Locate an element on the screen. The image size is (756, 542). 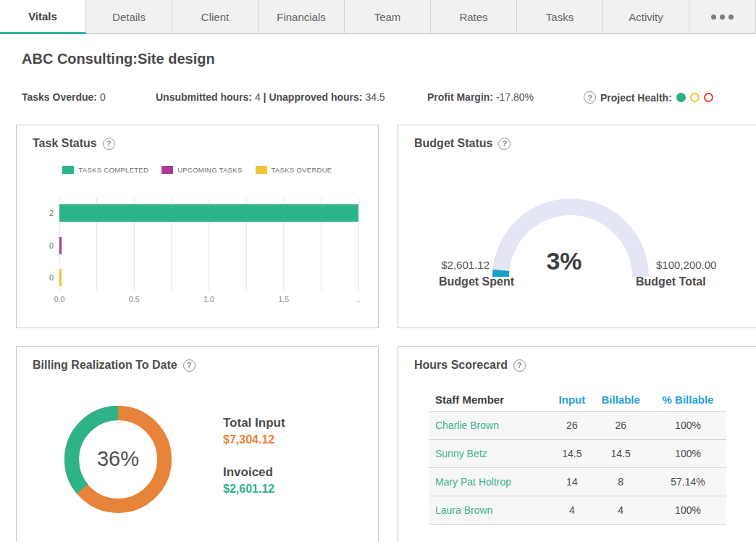
legend-label: TASKS OVERDUE is located at coordinates (302, 170).